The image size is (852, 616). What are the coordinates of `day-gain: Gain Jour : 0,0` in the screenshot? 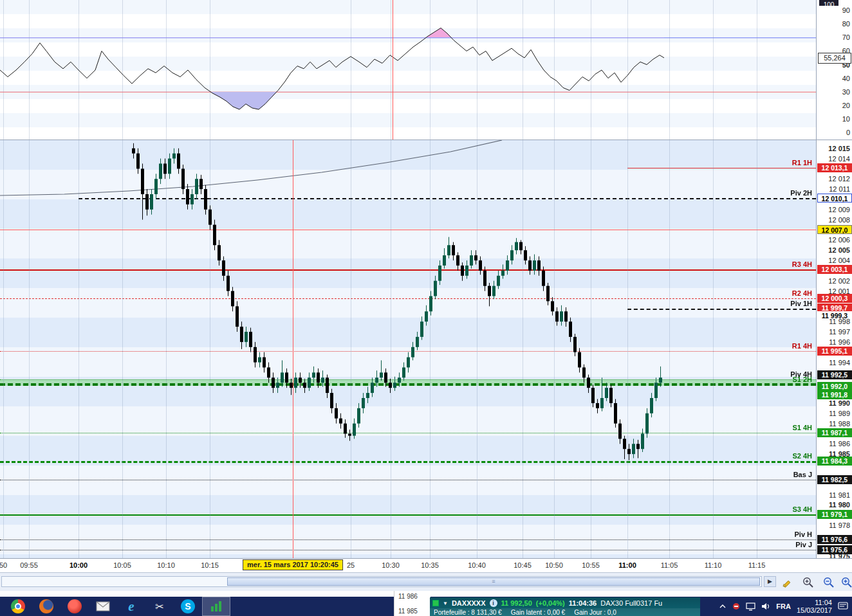 It's located at (595, 612).